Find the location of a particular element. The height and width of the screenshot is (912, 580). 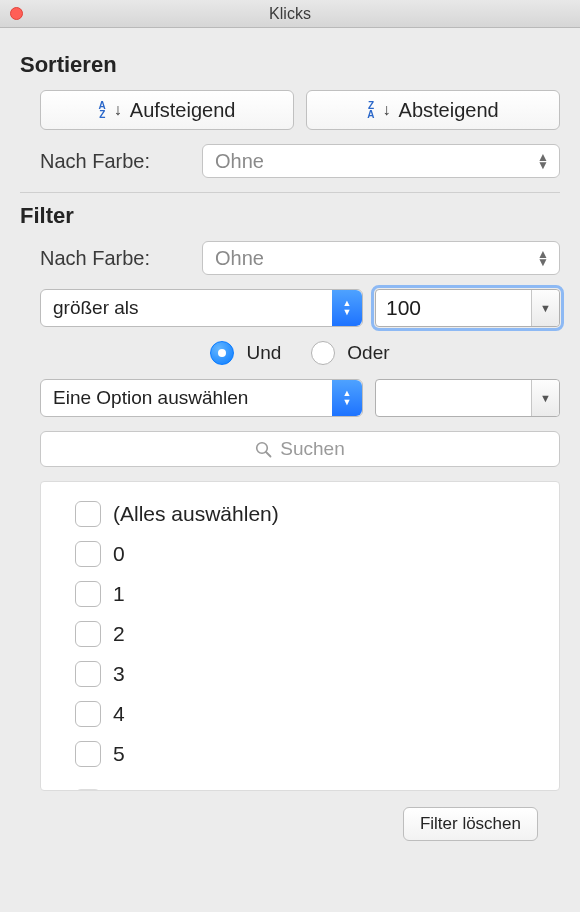

condition2-value-combo: ▼ is located at coordinates (468, 398).